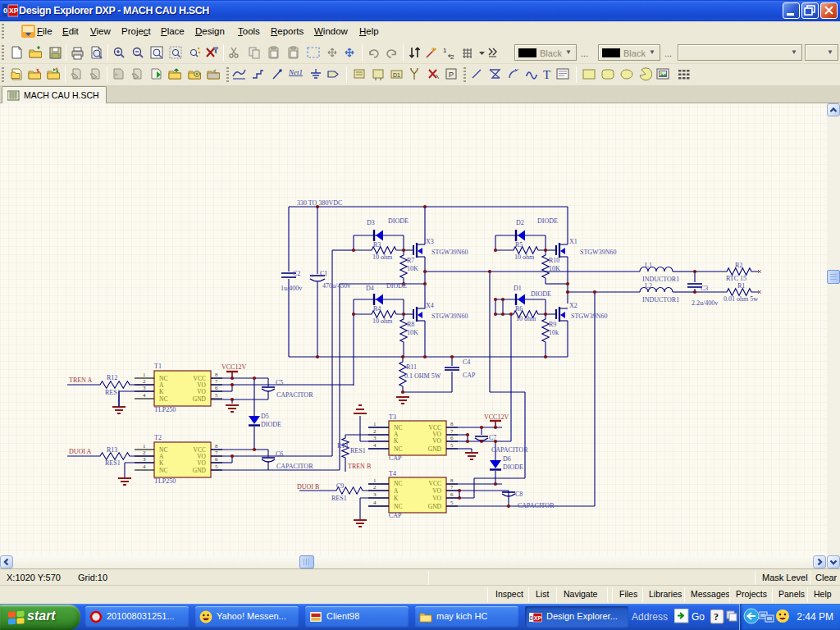  I want to click on svg-text: D2, so click(520, 223).